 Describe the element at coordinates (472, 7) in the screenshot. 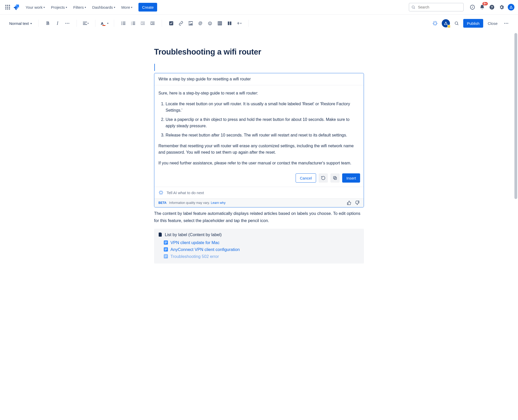

I see `discover-icon` at that location.